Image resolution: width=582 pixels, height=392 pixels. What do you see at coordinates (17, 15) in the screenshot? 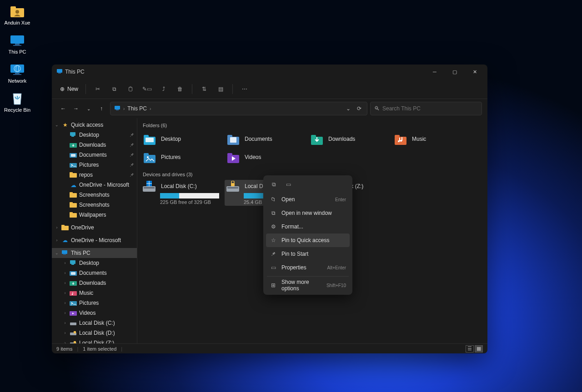
I see `desktop-icon-user-folder: Anduin Xue` at bounding box center [17, 15].